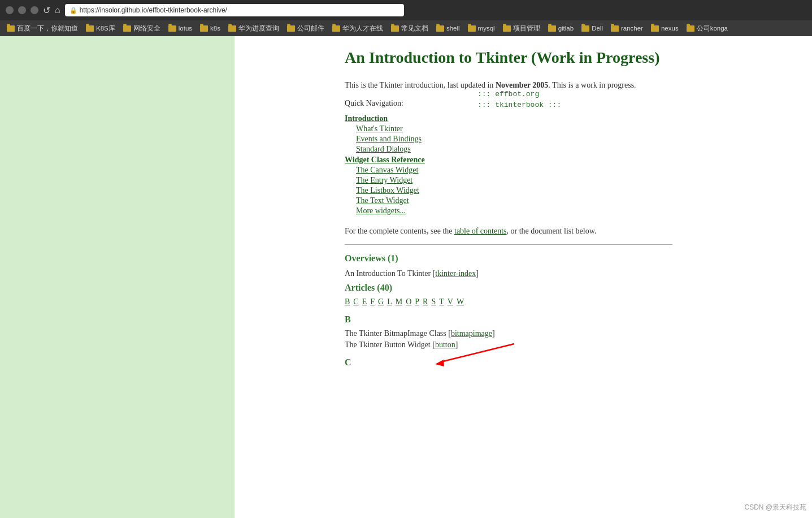  Describe the element at coordinates (509, 139) in the screenshot. I see `nav-item-events-bindings: Events and Bindings` at that location.